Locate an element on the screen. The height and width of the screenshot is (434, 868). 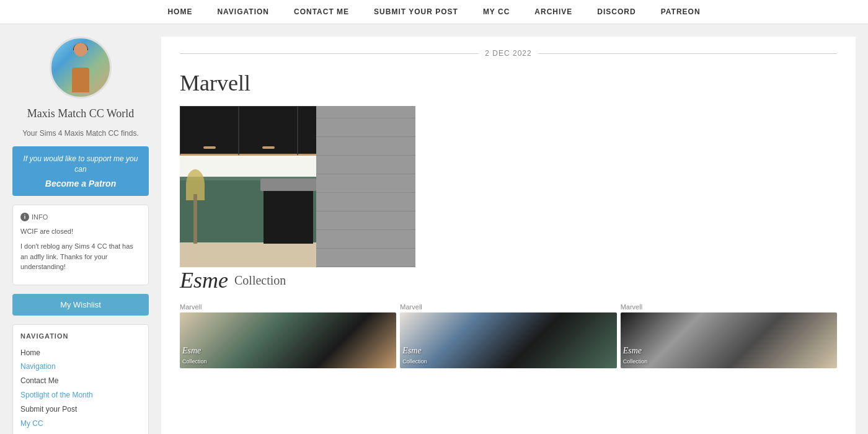
collection-header: Esme Collection is located at coordinates (508, 280).